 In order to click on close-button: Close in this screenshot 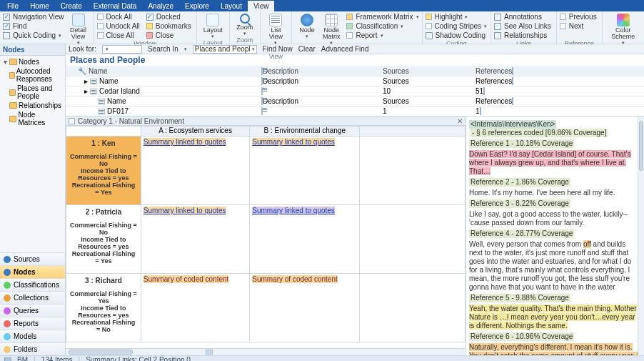, I will do `click(170, 36)`.